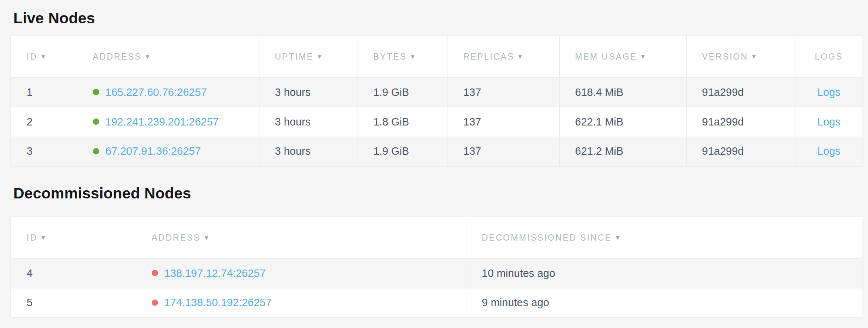 The width and height of the screenshot is (868, 328). Describe the element at coordinates (437, 122) in the screenshot. I see `live-node-row: 2 192.241.239.201:26257 3 hours 1.8 GiB …` at that location.